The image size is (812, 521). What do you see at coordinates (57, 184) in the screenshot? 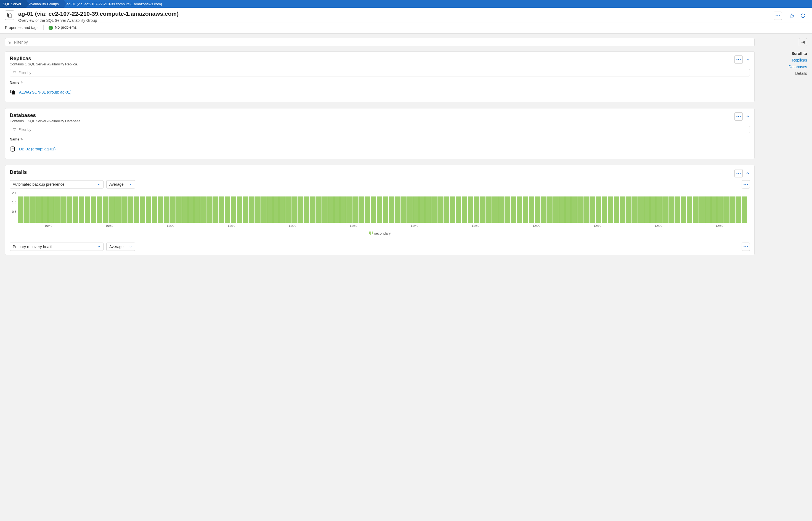
I see `metric-select-1: Automated backup preference` at bounding box center [57, 184].